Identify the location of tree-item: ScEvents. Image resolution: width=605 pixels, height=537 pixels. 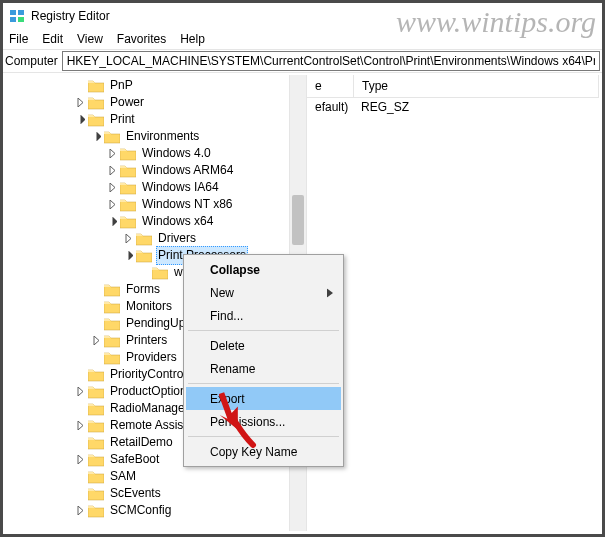
(156, 494).